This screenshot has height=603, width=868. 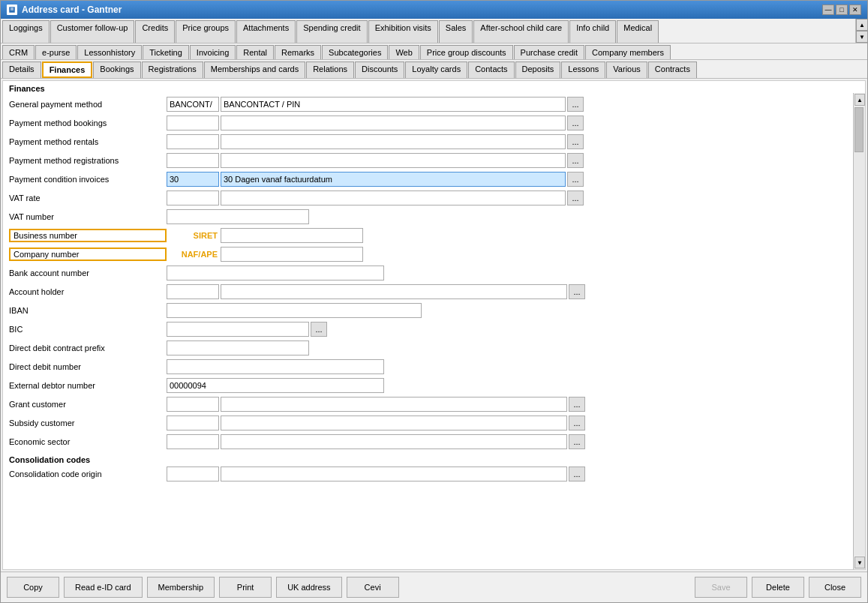 I want to click on vat-rate-code, so click(x=193, y=198).